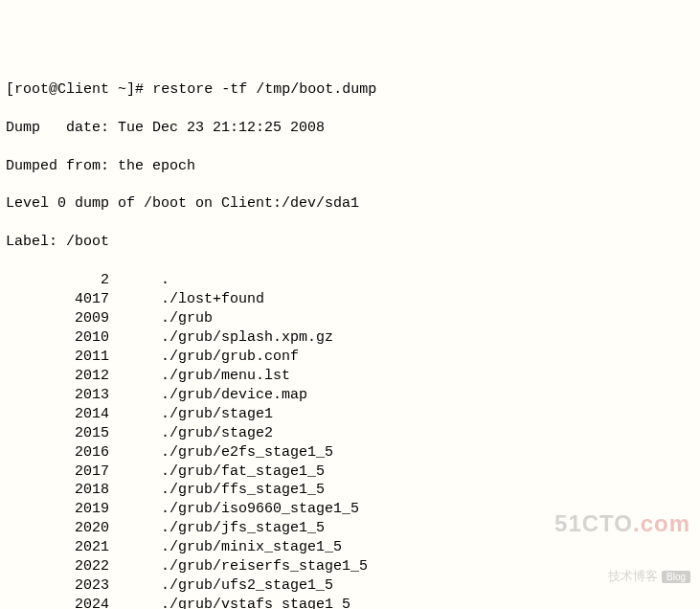 The width and height of the screenshot is (700, 609). I want to click on entry-row: 2013 ./grub/device.map, so click(350, 395).